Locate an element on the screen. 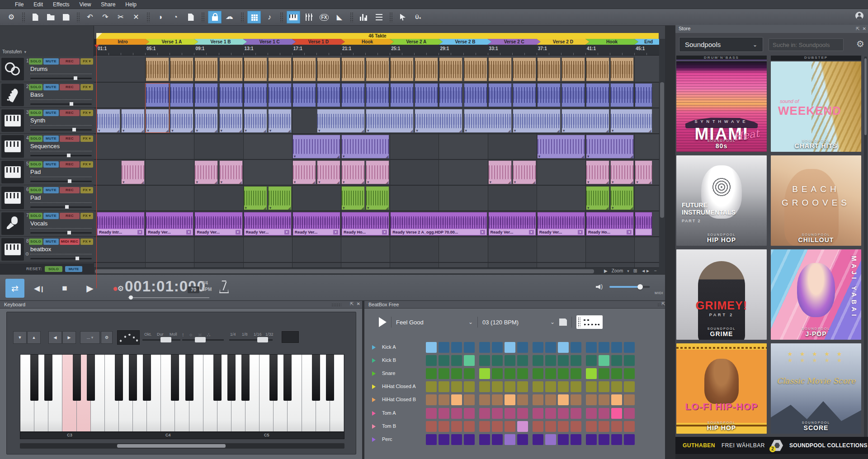 The height and width of the screenshot is (459, 868). zoom-horizontal-icon: ◄► is located at coordinates (646, 271).